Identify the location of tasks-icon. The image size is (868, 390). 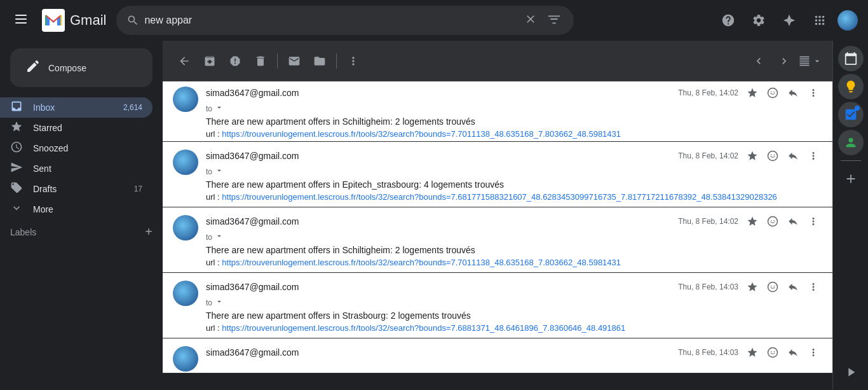
(851, 115).